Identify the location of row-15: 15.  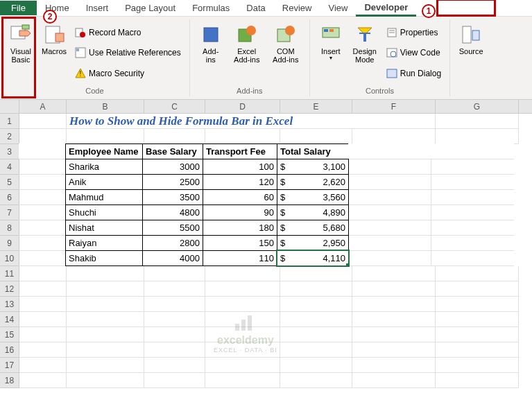
(10, 335).